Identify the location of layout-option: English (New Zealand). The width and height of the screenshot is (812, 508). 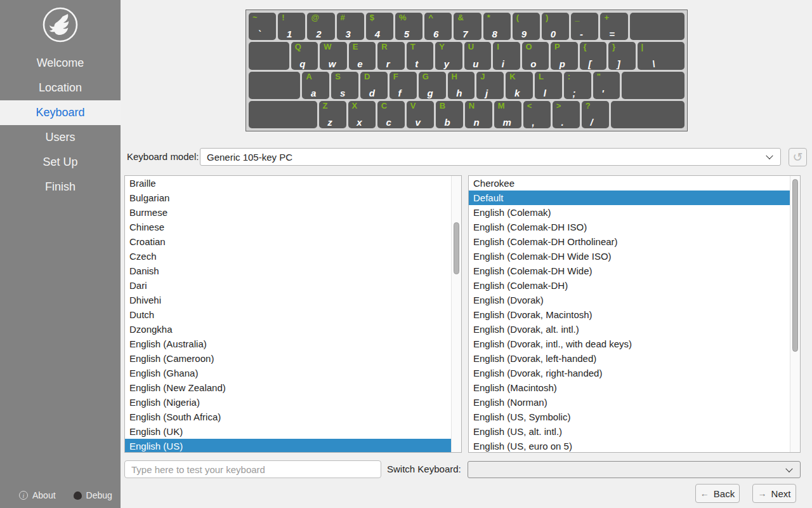
(288, 387).